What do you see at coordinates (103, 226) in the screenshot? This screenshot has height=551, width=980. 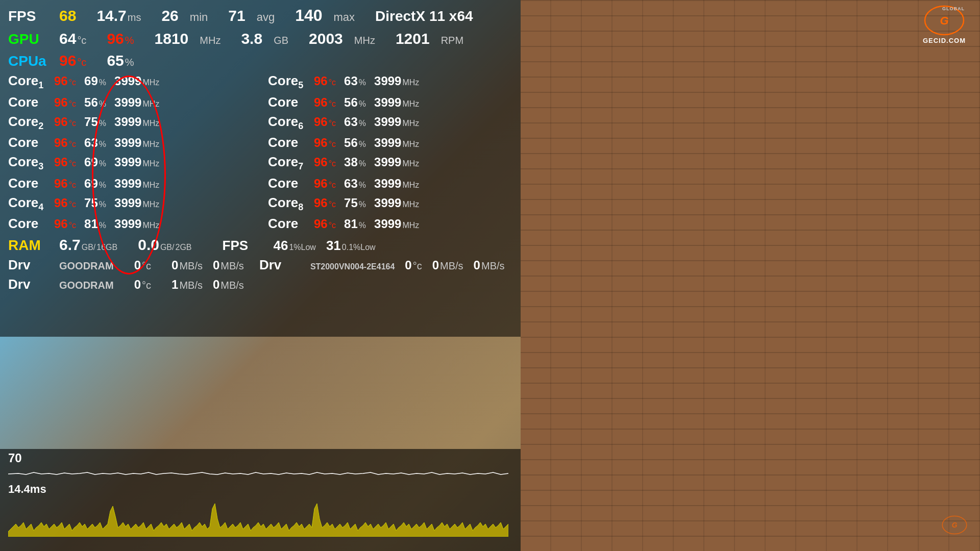 I see `core-left-load-unit-7: %` at bounding box center [103, 226].